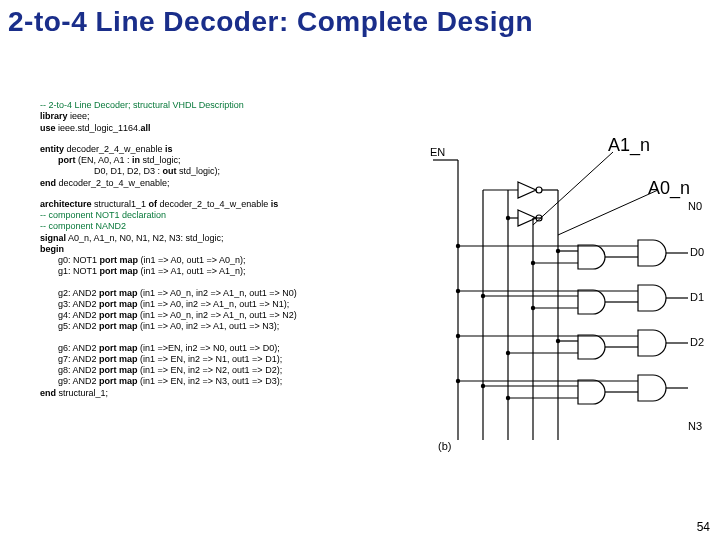 The image size is (720, 540). What do you see at coordinates (54, 116) in the screenshot?
I see `kw-library: library` at bounding box center [54, 116].